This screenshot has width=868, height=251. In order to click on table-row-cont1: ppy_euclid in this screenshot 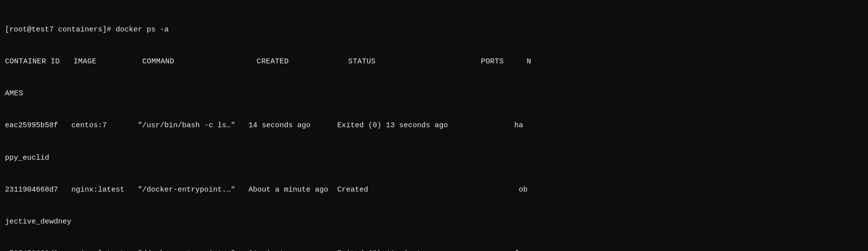, I will do `click(434, 158)`.